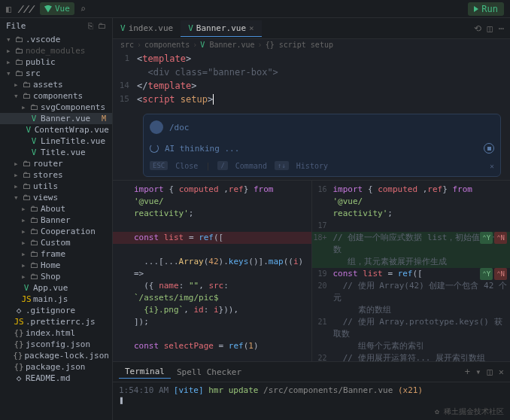  What do you see at coordinates (490, 372) in the screenshot?
I see `split-terminal-icon: ◫` at bounding box center [490, 372].